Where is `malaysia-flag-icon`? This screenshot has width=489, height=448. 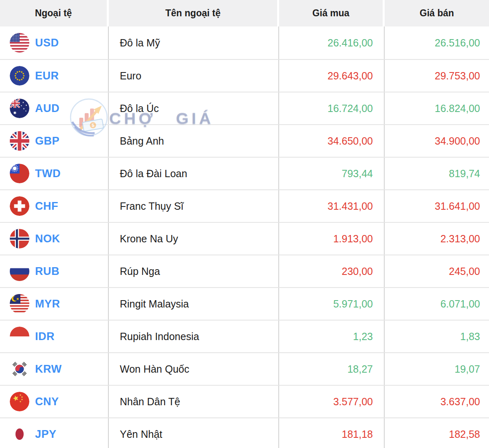
malaysia-flag-icon is located at coordinates (20, 304).